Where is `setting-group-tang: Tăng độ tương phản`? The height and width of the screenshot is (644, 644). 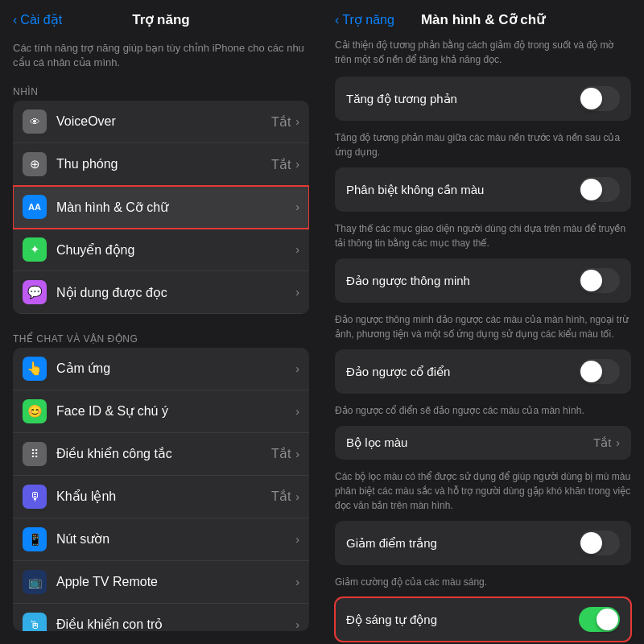
setting-group-tang: Tăng độ tương phản is located at coordinates (483, 98).